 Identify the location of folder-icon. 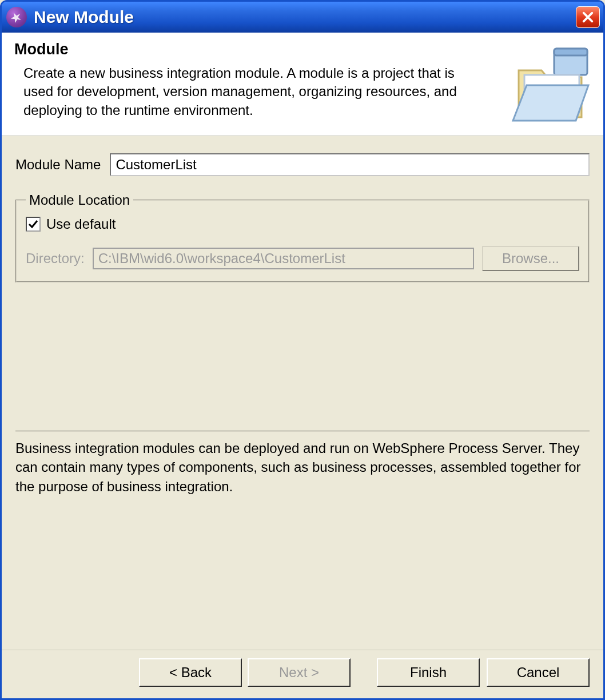
(550, 85).